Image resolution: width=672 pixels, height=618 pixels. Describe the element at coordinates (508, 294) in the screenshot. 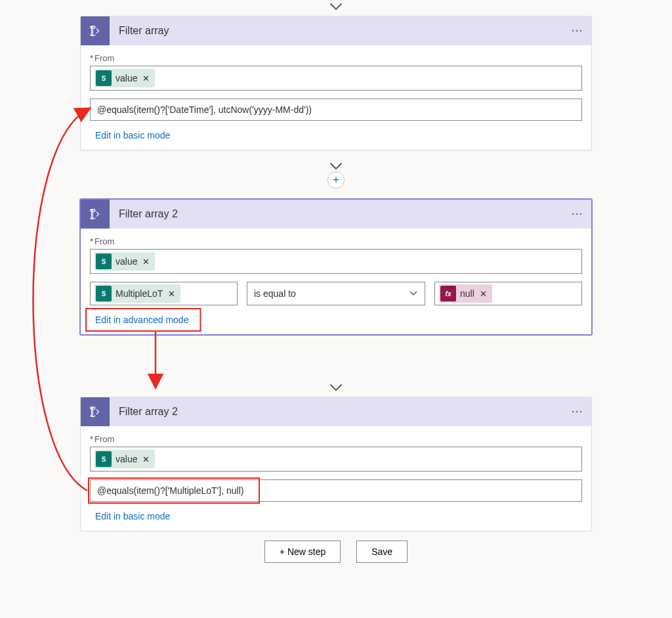

I see `condition-right-input: fx null ✕` at that location.